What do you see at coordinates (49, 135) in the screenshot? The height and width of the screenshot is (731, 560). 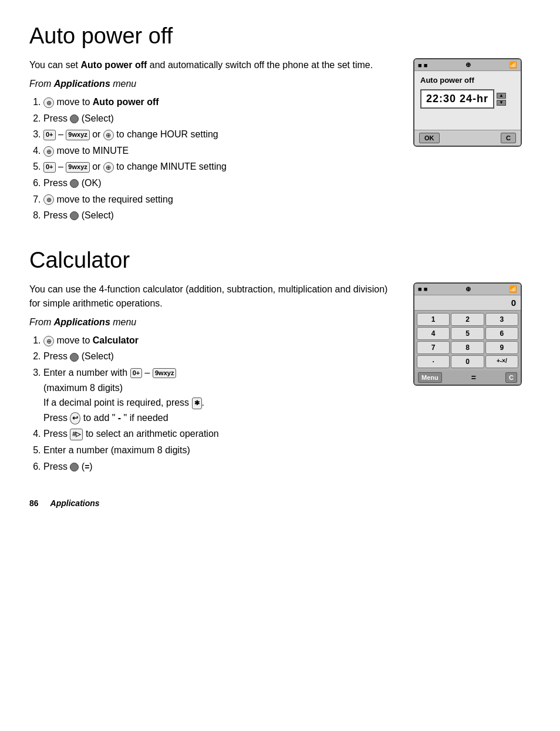 I see `key-0plus: 0+` at bounding box center [49, 135].